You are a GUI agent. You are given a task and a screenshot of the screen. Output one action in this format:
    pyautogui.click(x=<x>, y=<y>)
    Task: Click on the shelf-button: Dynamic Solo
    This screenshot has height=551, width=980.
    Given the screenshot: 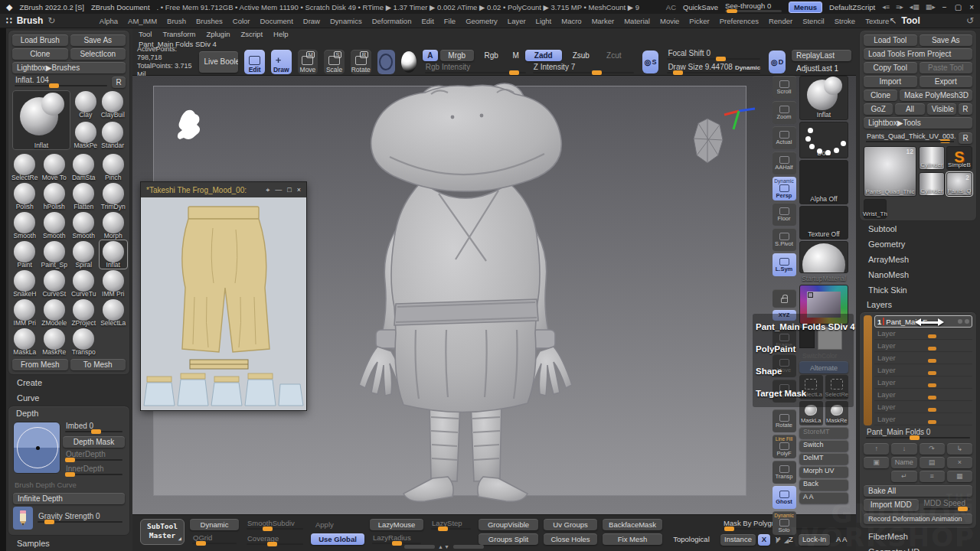 What is the action you would take?
    pyautogui.click(x=784, y=523)
    